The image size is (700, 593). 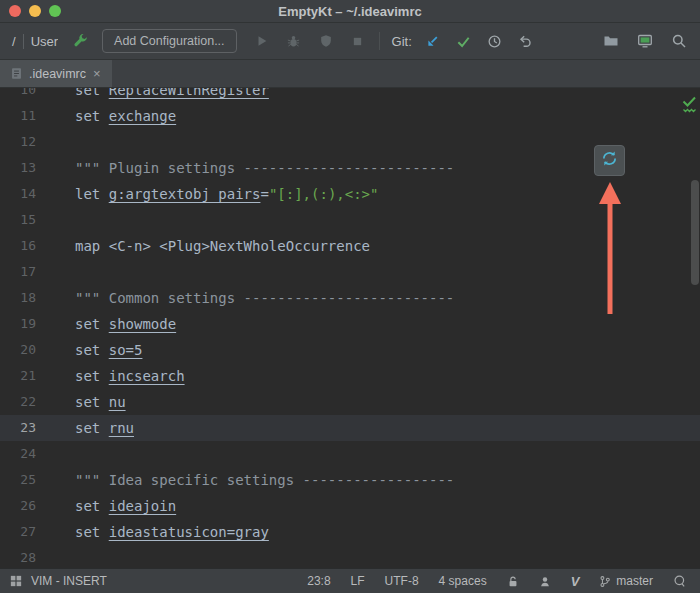 What do you see at coordinates (402, 42) in the screenshot?
I see `git-label: Git:` at bounding box center [402, 42].